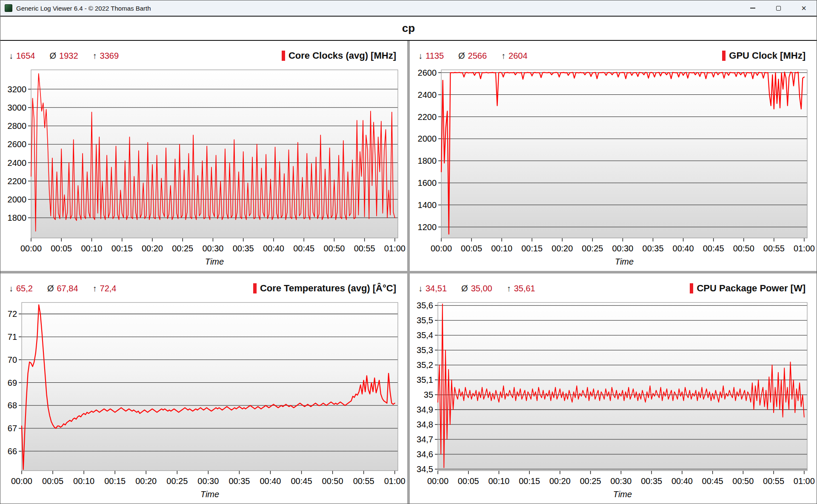  I want to click on maximize-button, so click(778, 8).